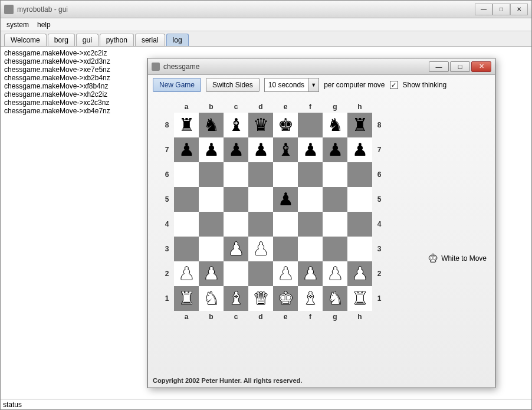 This screenshot has width=532, height=410. What do you see at coordinates (261, 125) in the screenshot?
I see `piece-bq: ♛` at bounding box center [261, 125].